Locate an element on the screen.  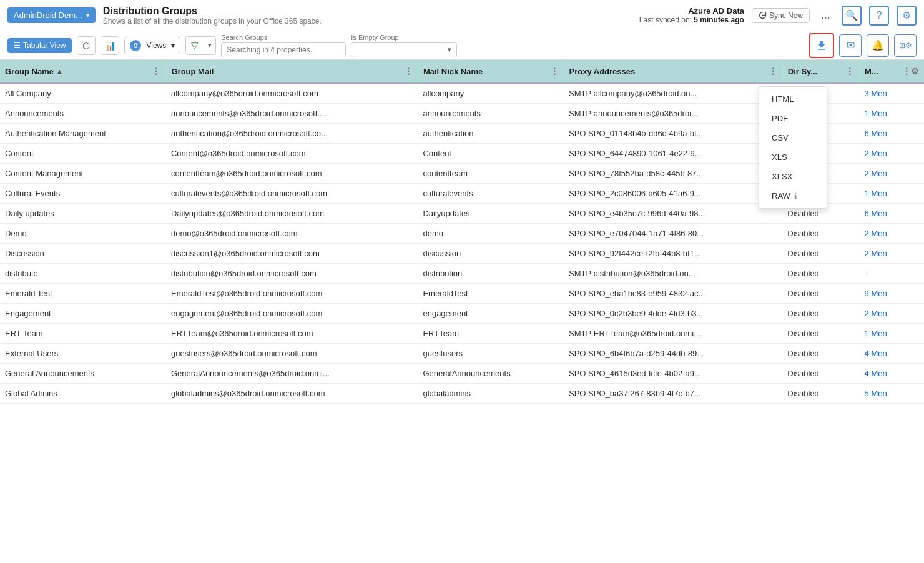
cell-group-mail: contentteam@o365droid.onmicrosoft.com is located at coordinates (292, 174).